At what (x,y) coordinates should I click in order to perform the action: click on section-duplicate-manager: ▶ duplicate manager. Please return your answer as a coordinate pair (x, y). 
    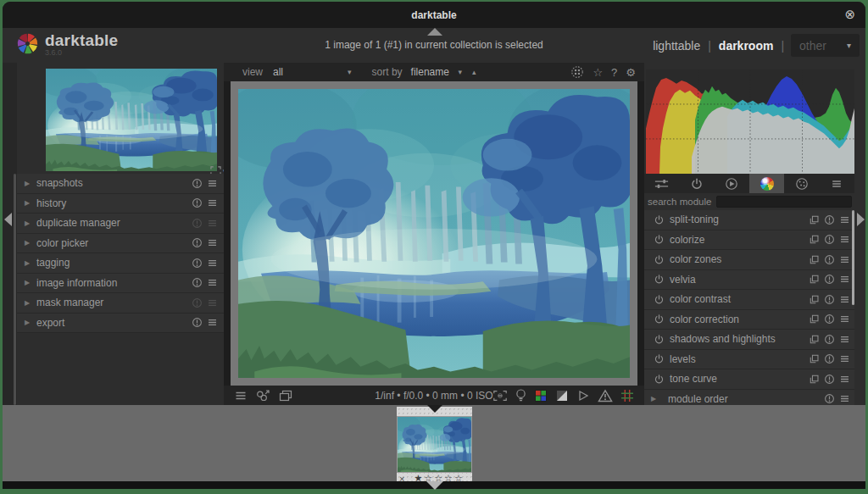
    Looking at the image, I should click on (120, 224).